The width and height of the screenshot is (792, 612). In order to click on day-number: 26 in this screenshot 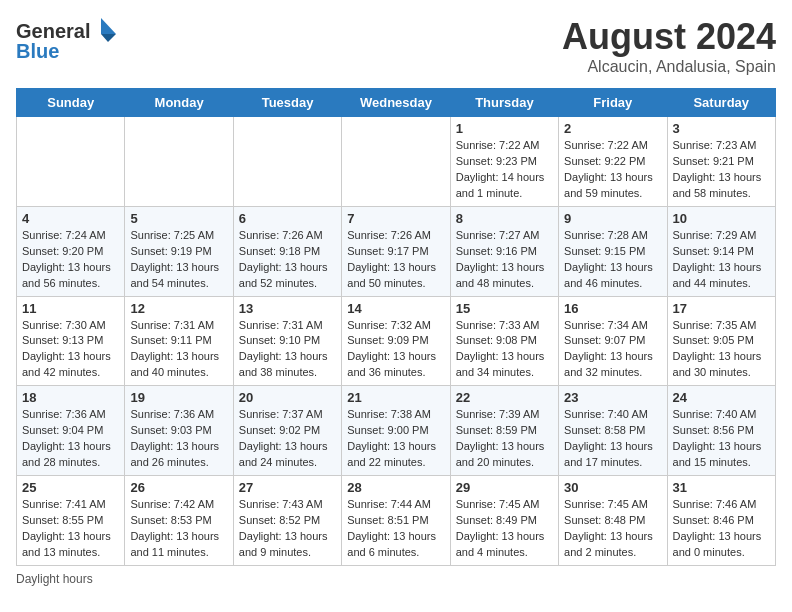, I will do `click(178, 488)`.